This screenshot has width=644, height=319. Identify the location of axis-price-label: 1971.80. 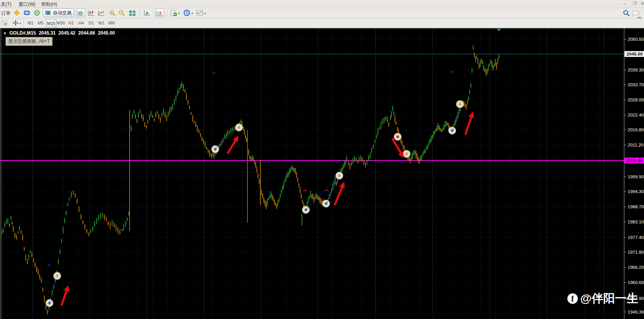
(636, 252).